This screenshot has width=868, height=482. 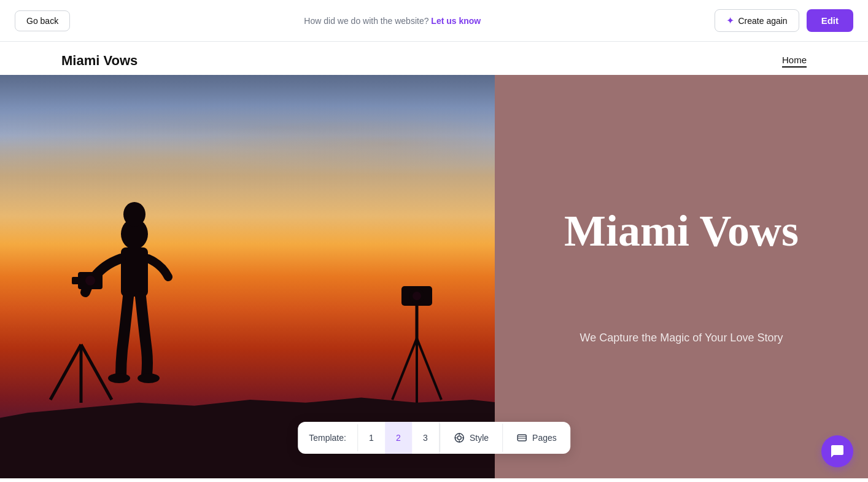 What do you see at coordinates (371, 438) in the screenshot?
I see `template-1-button: 1` at bounding box center [371, 438].